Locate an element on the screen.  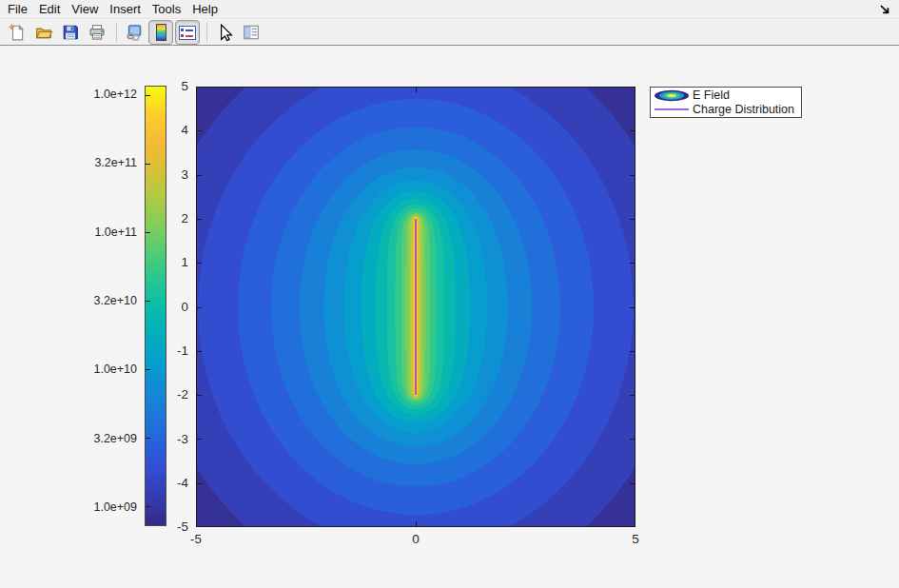
dock-arrow-icon is located at coordinates (885, 10).